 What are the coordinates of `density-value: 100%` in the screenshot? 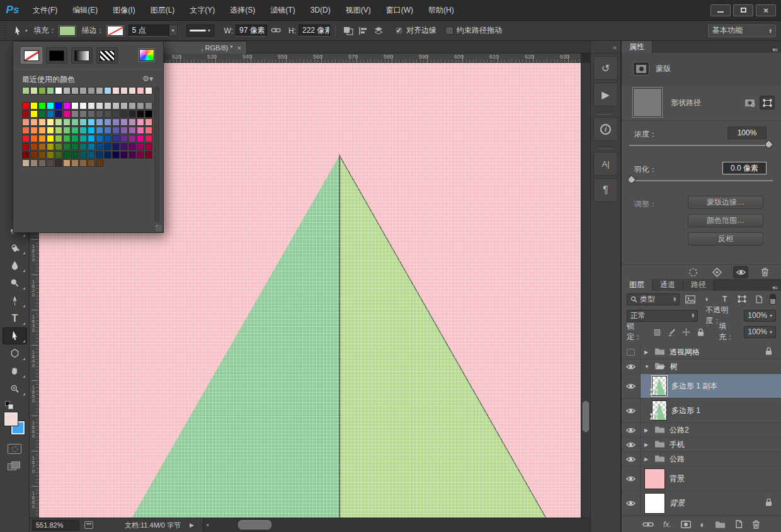 It's located at (747, 133).